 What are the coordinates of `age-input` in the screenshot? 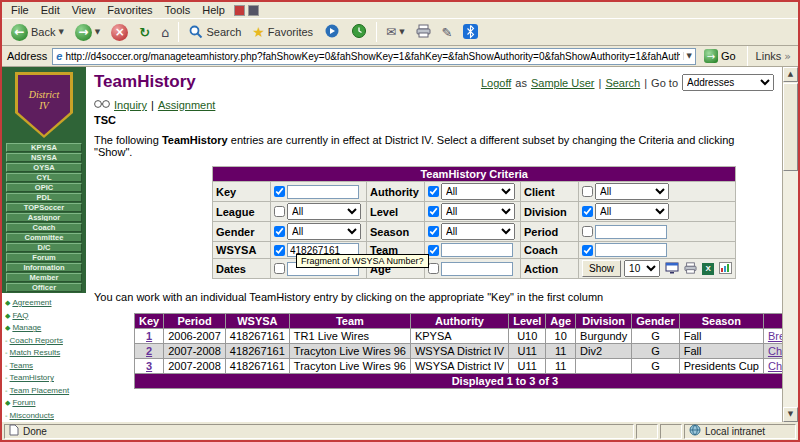 It's located at (477, 269).